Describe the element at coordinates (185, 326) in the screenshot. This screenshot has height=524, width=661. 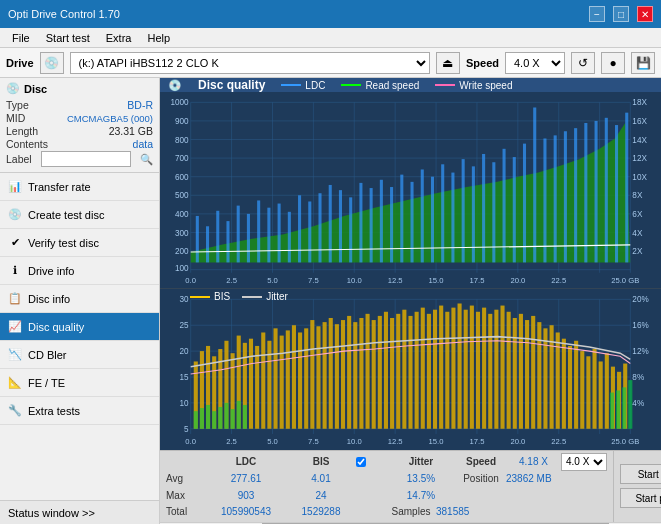
I see `svg-text: 25` at that location.